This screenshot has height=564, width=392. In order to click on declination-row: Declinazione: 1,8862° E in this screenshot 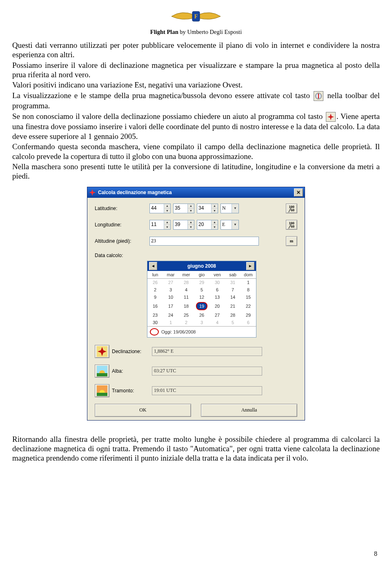, I will do `click(196, 351)`.